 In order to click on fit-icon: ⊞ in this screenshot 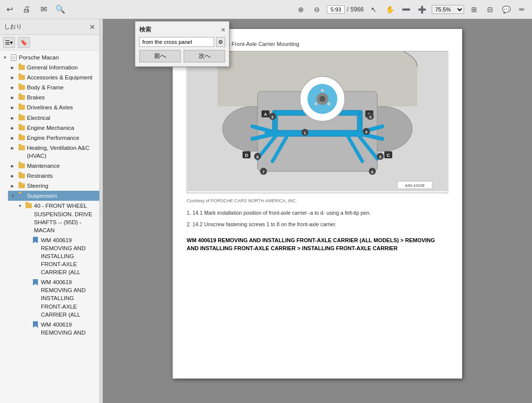, I will do `click(474, 9)`.